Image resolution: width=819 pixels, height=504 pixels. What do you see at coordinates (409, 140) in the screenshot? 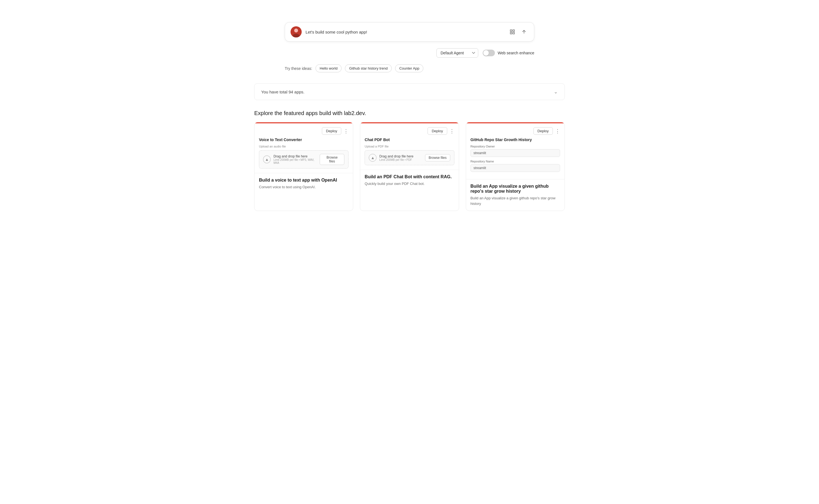
I see `pdf-preview-title: Chat PDF Bot` at bounding box center [409, 140].